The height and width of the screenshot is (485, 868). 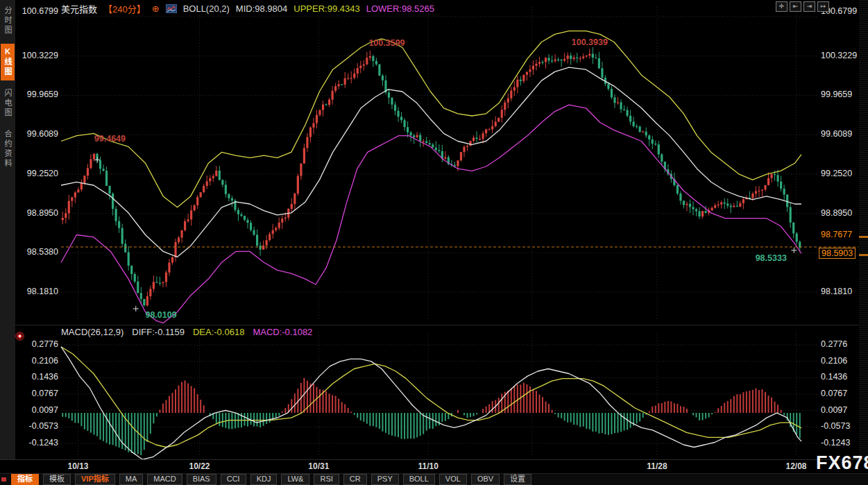 I want to click on chart-tool-icons: ✛⇤⇥↦, so click(x=802, y=7).